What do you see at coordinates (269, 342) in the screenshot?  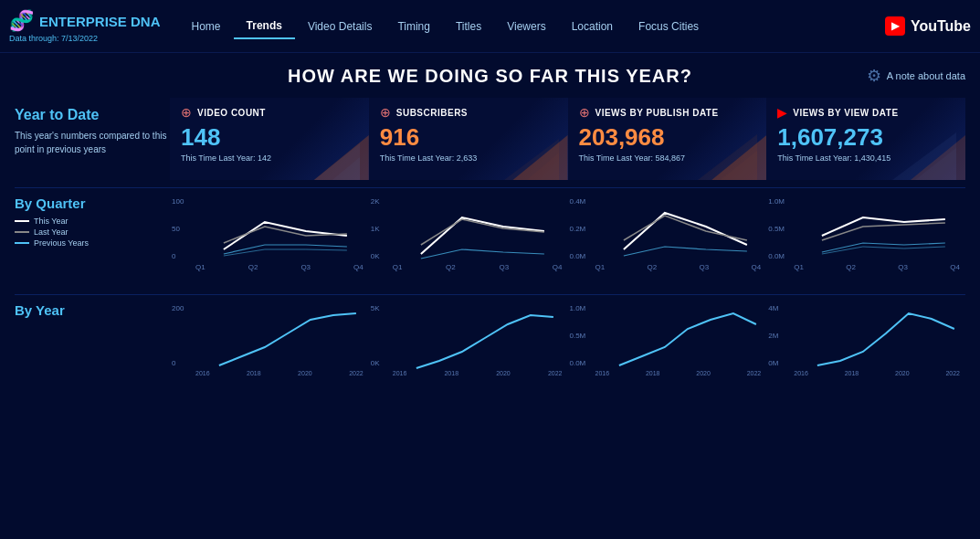 I see `y-chart-0: 200 0 2016 2018 2020 2022` at bounding box center [269, 342].